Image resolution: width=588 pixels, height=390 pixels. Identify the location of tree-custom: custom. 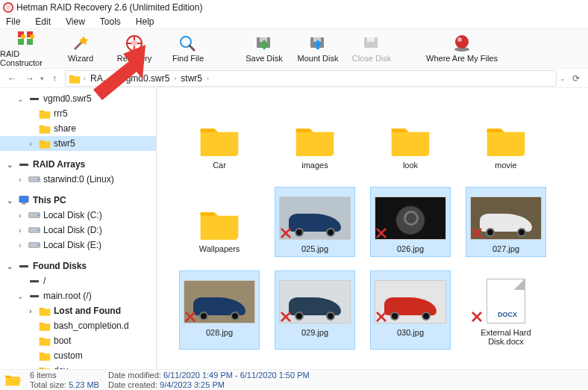
(78, 356).